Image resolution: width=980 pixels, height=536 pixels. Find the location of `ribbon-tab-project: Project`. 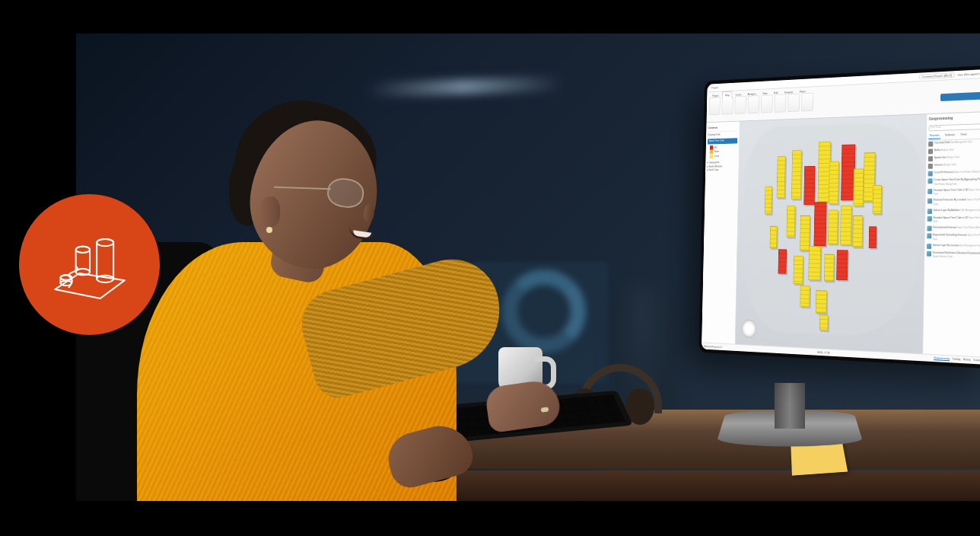

ribbon-tab-project: Project is located at coordinates (715, 96).